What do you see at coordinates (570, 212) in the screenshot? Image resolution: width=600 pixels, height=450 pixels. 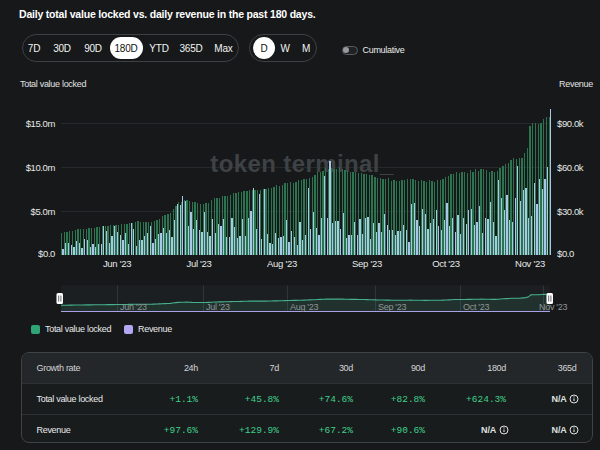 I see `svg-text: $30.0k` at bounding box center [570, 212].